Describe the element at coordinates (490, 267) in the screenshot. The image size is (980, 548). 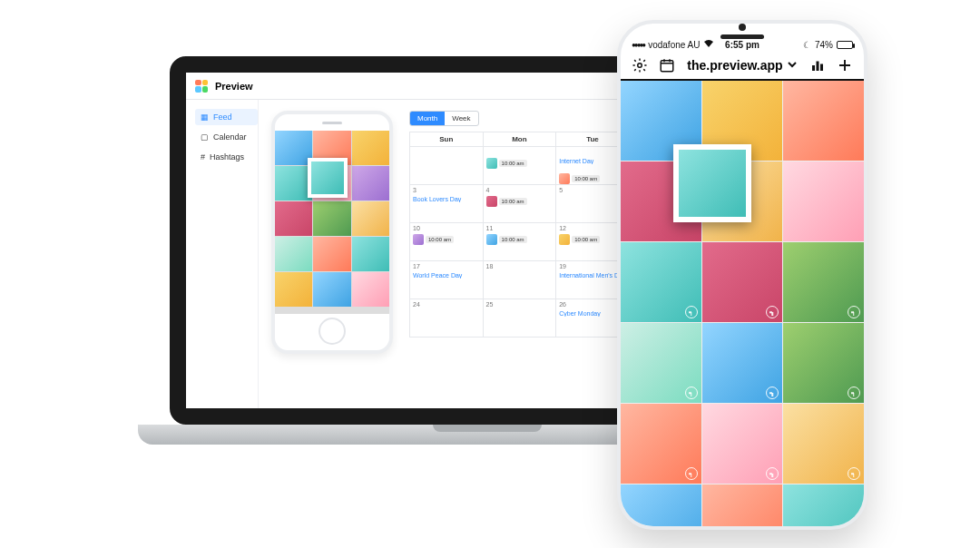
I see `day-number: 18` at that location.